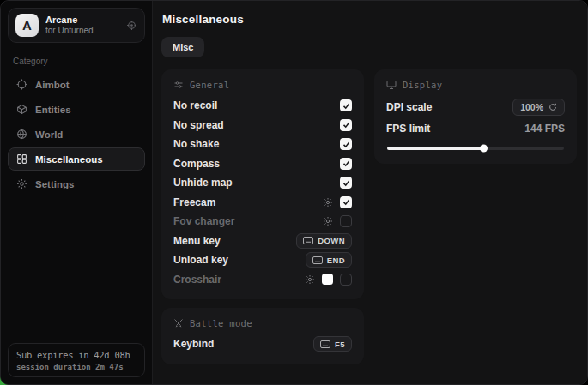  I want to click on category-label: Category, so click(76, 62).